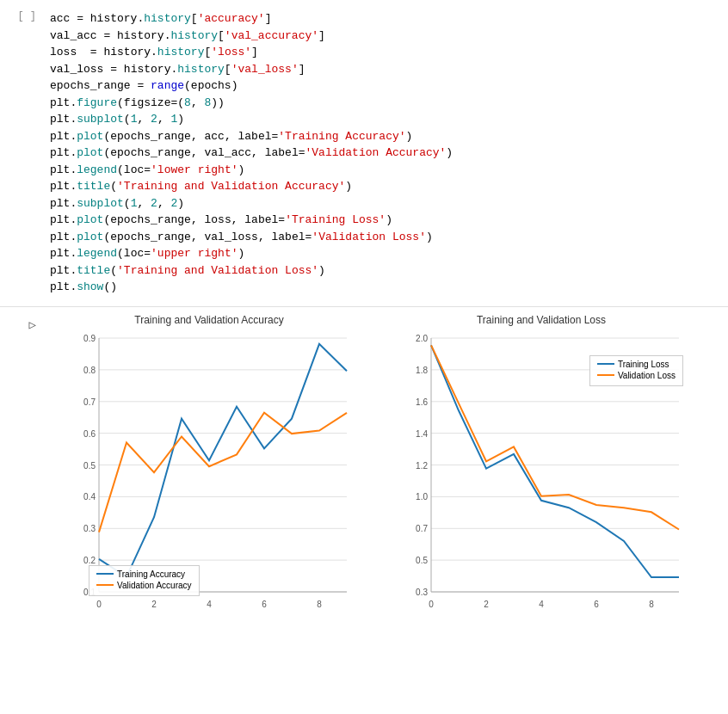 The height and width of the screenshot is (714, 728). What do you see at coordinates (208, 320) in the screenshot?
I see `accuracy-chart-title: Training and Validation Accuracy` at bounding box center [208, 320].